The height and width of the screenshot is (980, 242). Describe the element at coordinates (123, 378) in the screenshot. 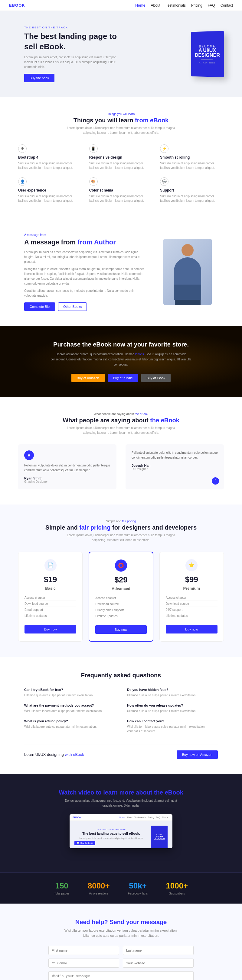

I see `buy-kindle-button: Buy at Kindle` at that location.